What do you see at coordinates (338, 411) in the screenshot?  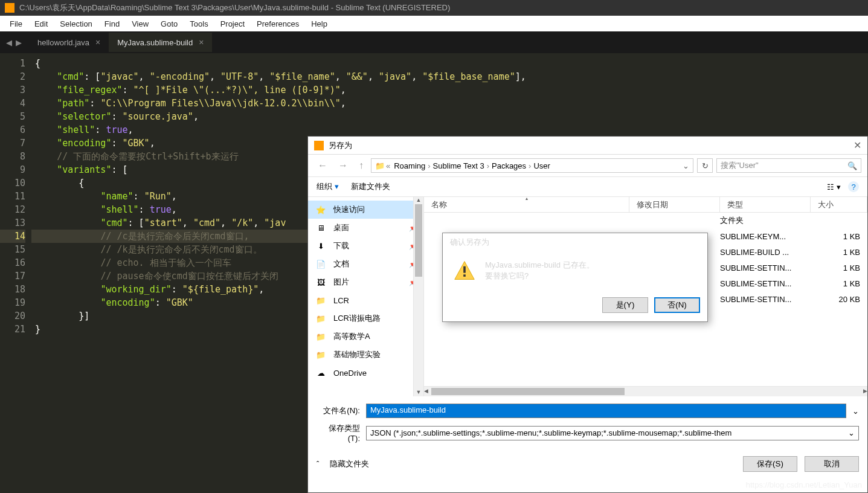 I see `filename-label: 文件名(N):` at bounding box center [338, 411].